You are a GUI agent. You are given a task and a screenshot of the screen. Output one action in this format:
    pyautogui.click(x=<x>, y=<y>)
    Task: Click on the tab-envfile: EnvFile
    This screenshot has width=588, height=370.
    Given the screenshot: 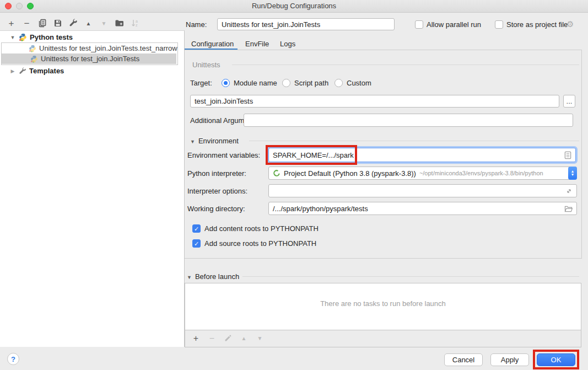 What is the action you would take?
    pyautogui.click(x=257, y=44)
    